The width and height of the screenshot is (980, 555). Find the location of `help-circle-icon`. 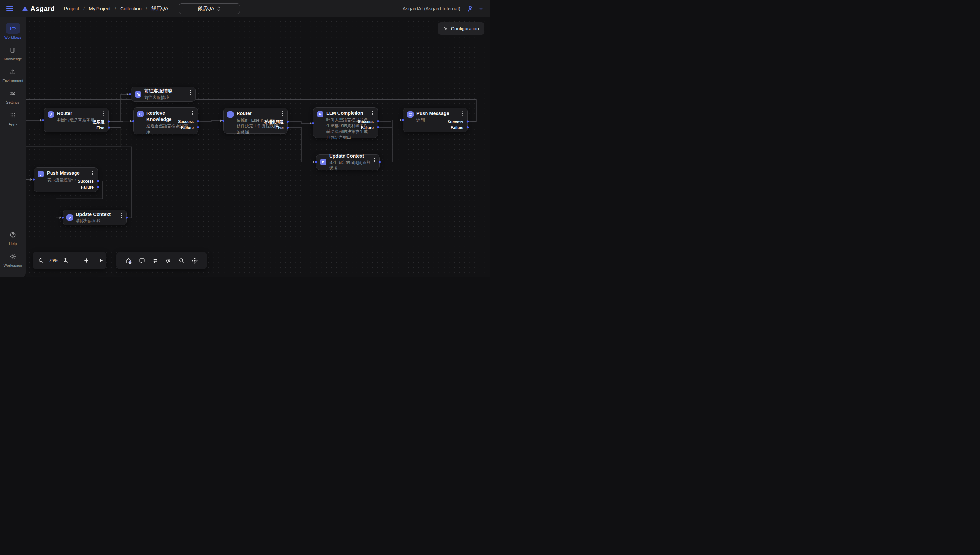

help-circle-icon is located at coordinates (13, 235).